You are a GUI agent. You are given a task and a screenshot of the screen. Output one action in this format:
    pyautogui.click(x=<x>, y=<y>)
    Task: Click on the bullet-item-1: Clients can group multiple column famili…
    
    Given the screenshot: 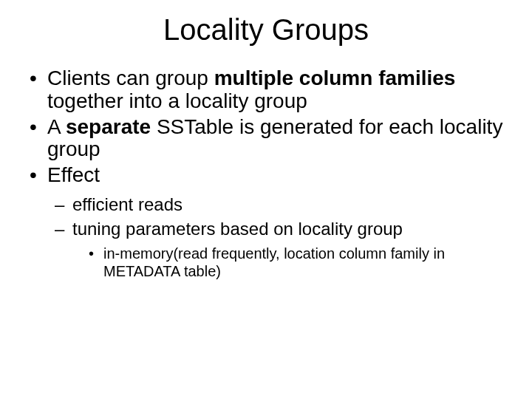 What is the action you would take?
    pyautogui.click(x=268, y=90)
    